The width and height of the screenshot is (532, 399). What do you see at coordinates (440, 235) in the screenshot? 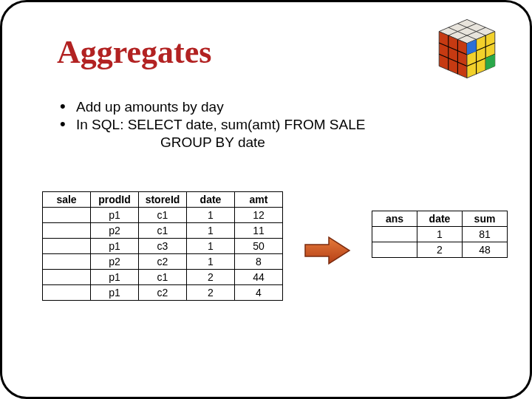
I see `table-row: 1 81` at bounding box center [440, 235].